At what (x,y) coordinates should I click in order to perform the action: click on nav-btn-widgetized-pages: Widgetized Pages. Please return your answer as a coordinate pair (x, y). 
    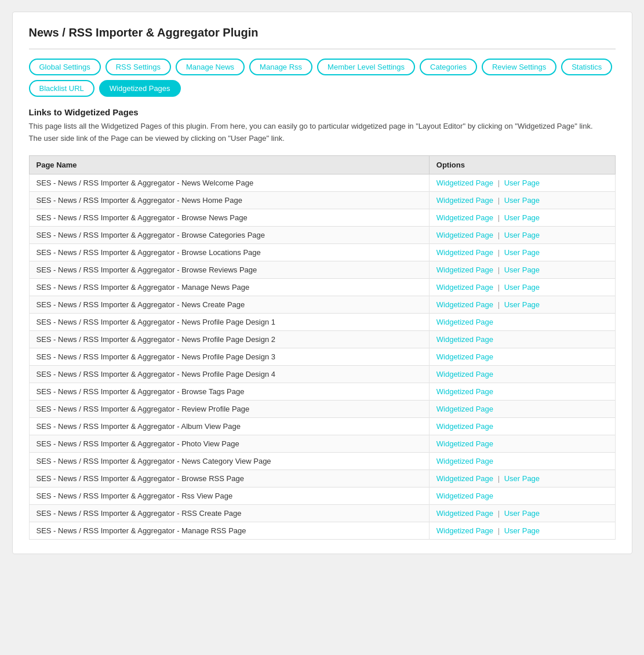
    Looking at the image, I should click on (140, 88).